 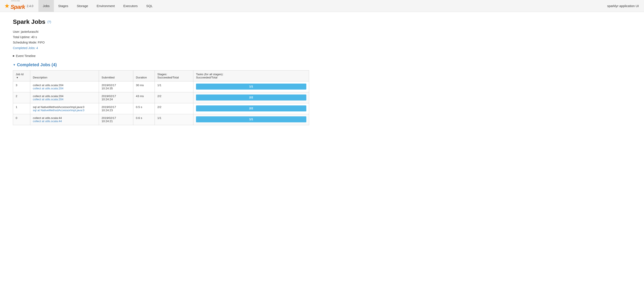 What do you see at coordinates (322, 6) in the screenshot?
I see `navbar: ★ APACHE Spark 2.4.0 Jobs Stages Storage…` at bounding box center [322, 6].